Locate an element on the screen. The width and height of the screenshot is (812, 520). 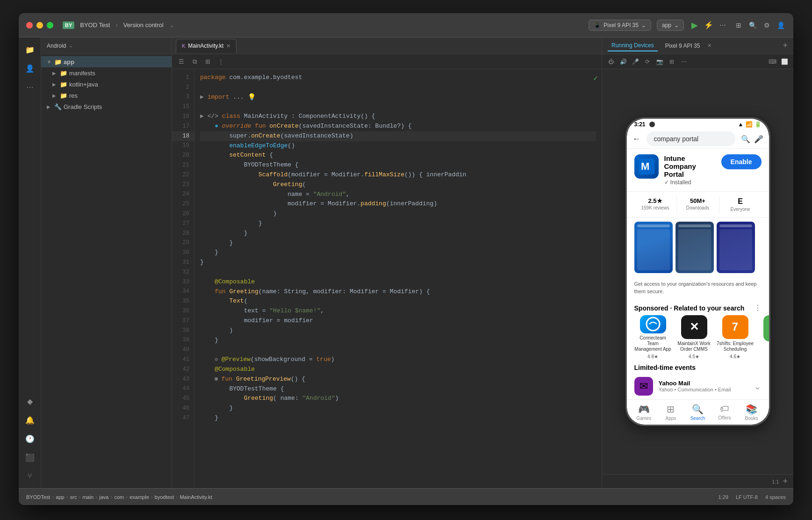
pixel-tab-close: ✕ is located at coordinates (710, 46).